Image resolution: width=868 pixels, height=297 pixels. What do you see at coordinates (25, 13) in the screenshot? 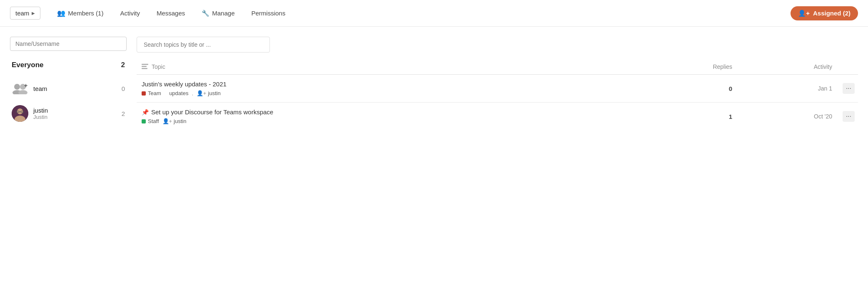
I see `team-dropdown: team ▶` at bounding box center [25, 13].